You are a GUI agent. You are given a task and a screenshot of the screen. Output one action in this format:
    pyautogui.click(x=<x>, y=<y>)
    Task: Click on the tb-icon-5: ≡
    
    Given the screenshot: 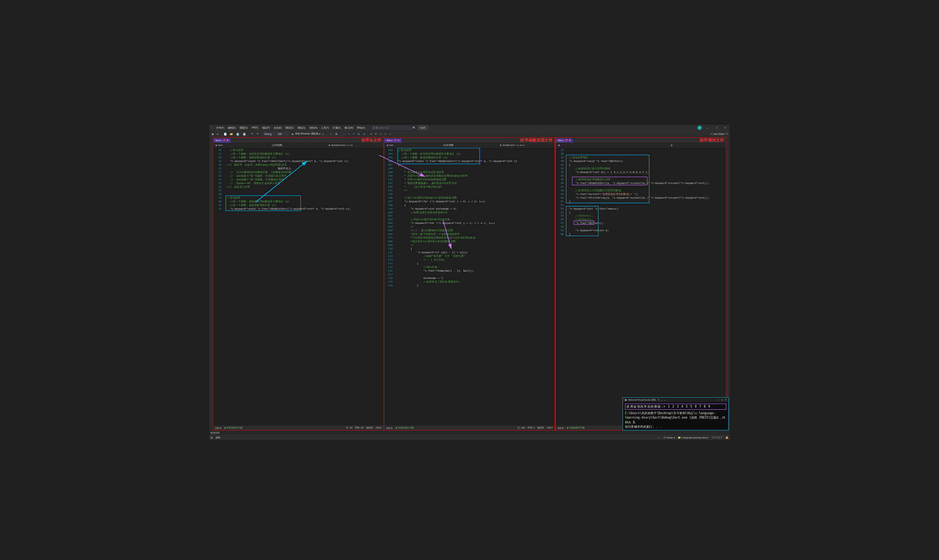 What is the action you would take?
    pyautogui.click(x=354, y=134)
    